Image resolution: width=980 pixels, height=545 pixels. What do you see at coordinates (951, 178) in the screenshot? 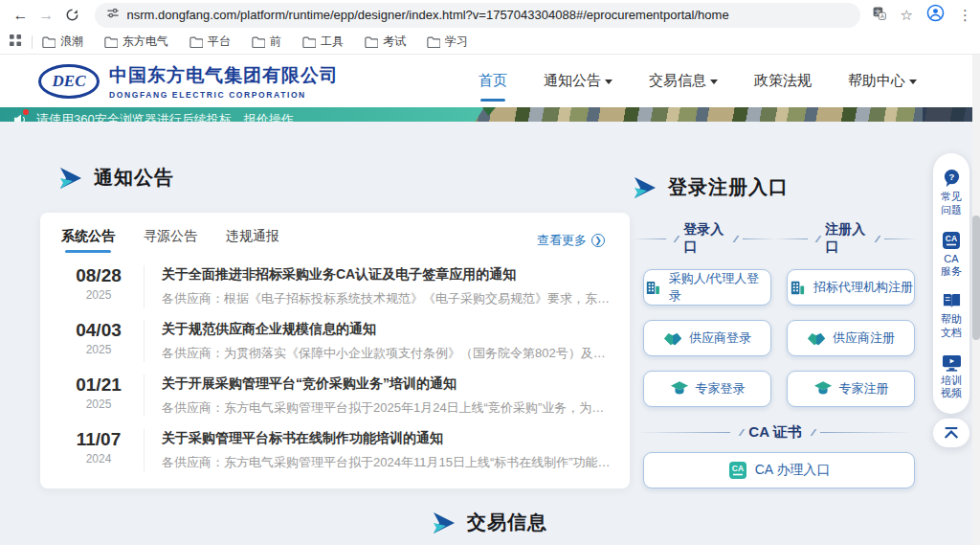
I see `question-icon: ?` at bounding box center [951, 178].